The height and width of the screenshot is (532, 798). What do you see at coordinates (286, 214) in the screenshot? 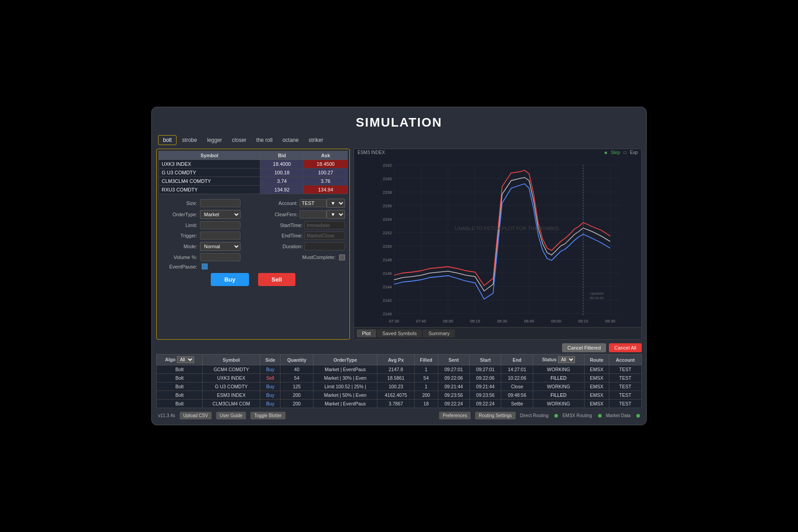
I see `clearfirm-label: ClearFirm:` at bounding box center [286, 214].